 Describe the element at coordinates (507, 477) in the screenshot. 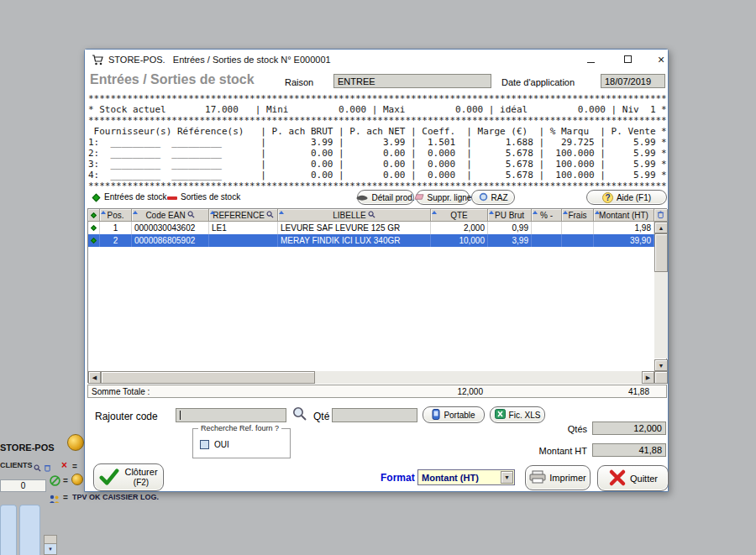

I see `chevron-down-icon: ▼` at that location.